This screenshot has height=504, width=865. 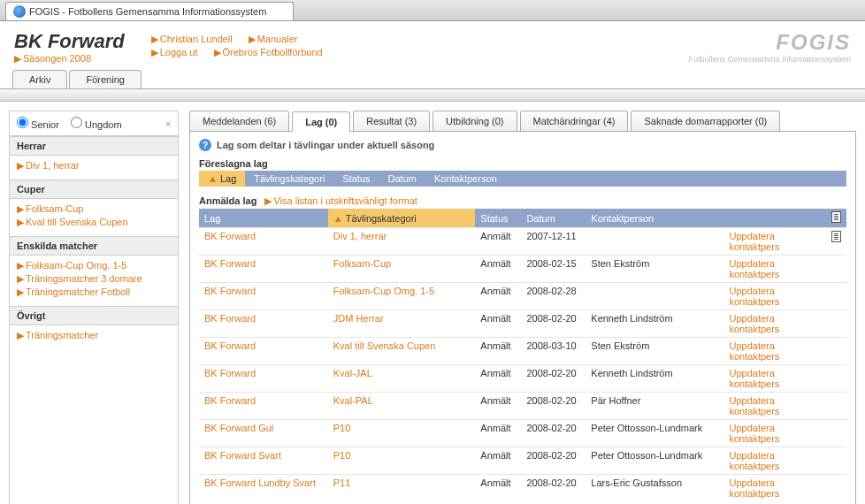 What do you see at coordinates (76, 122) in the screenshot?
I see `radio-ungdom-input` at bounding box center [76, 122].